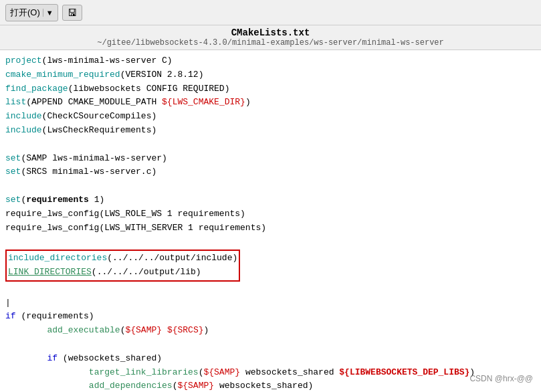 This screenshot has width=541, height=392. I want to click on code-line: require_lws_config(LWS_ROLE_WS 1 require…, so click(270, 214).